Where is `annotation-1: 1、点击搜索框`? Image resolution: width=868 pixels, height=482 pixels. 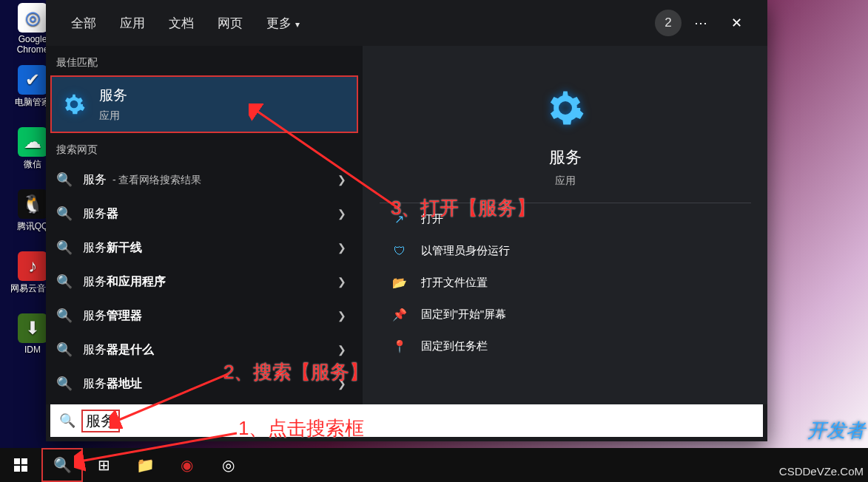
annotation-1: 1、点击搜索框 is located at coordinates (301, 429).